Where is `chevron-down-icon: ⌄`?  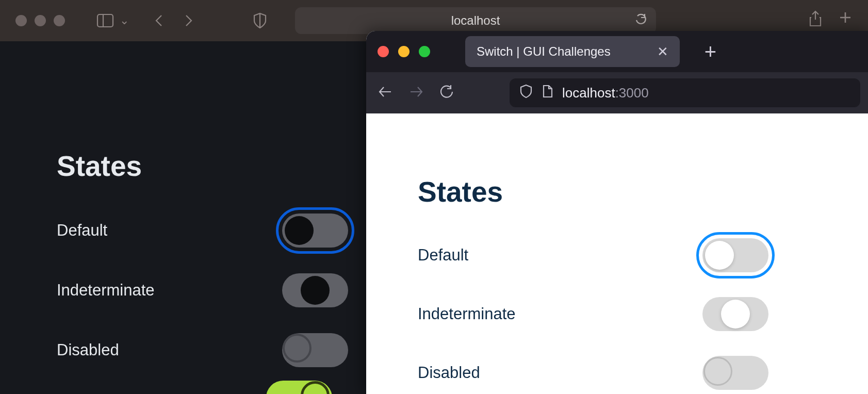 chevron-down-icon: ⌄ is located at coordinates (124, 21).